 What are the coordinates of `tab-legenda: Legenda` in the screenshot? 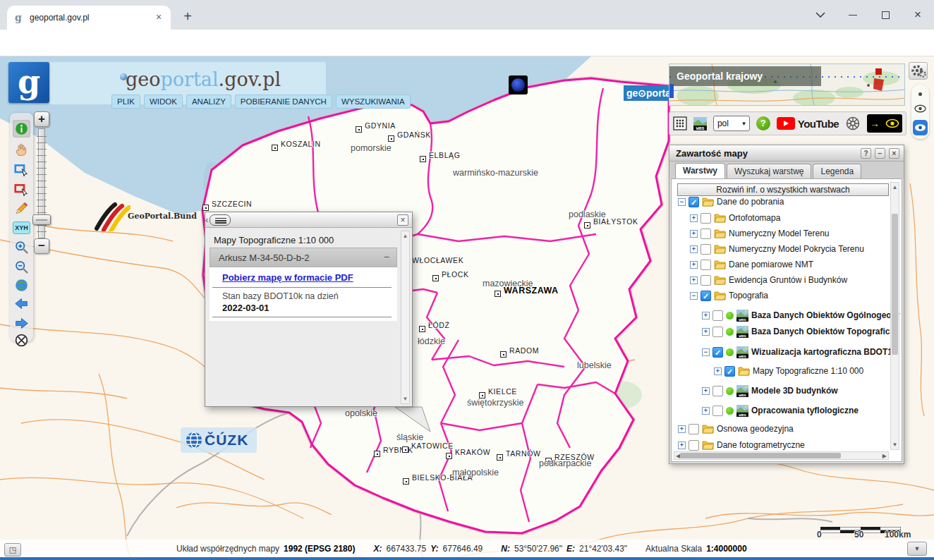 It's located at (837, 171).